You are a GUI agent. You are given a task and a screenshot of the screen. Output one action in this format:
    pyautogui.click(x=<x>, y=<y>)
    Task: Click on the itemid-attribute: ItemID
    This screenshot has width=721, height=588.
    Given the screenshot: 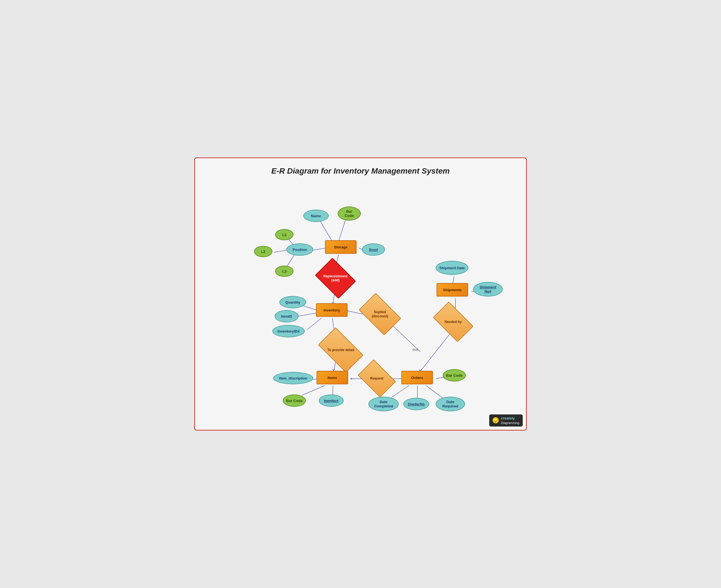 What is the action you would take?
    pyautogui.click(x=287, y=316)
    